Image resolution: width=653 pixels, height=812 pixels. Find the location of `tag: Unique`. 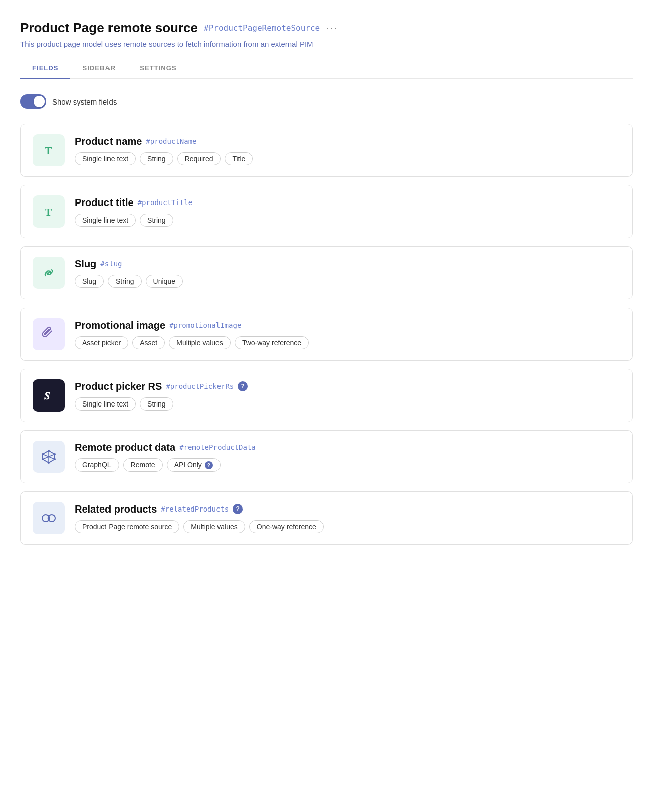

tag: Unique is located at coordinates (164, 281).